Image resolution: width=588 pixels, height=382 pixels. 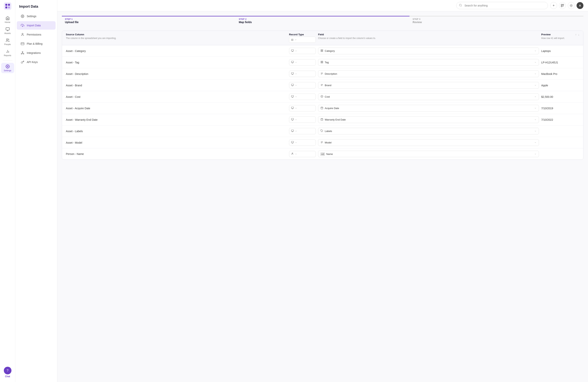 What do you see at coordinates (36, 16) in the screenshot?
I see `sidebar-item-settings: Settings` at bounding box center [36, 16].